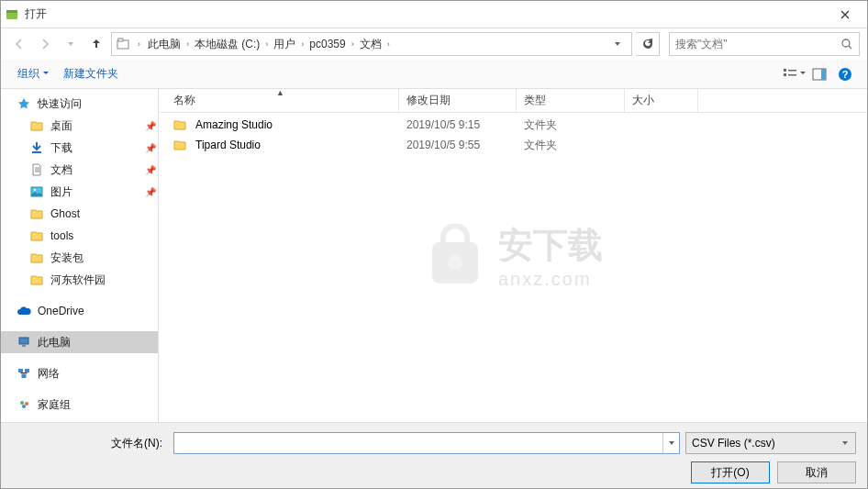 The height and width of the screenshot is (489, 868). What do you see at coordinates (794, 74) in the screenshot?
I see `view-options-button` at bounding box center [794, 74].